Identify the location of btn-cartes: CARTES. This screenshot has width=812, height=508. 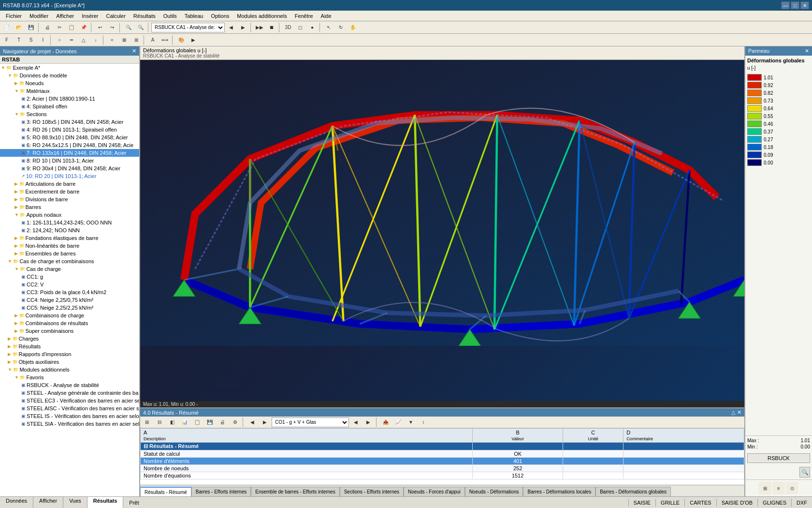
(700, 503).